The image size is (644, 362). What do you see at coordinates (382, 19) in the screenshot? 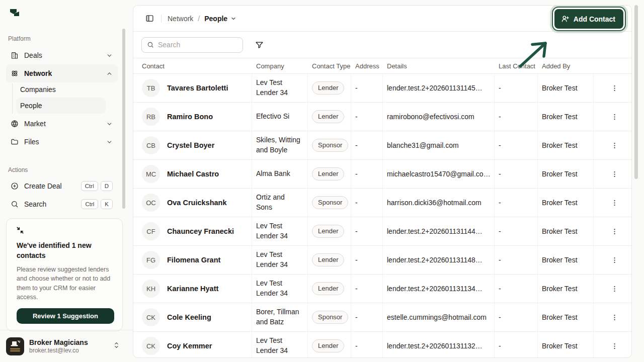
I see `page-header: Network / People Add Contact` at bounding box center [382, 19].